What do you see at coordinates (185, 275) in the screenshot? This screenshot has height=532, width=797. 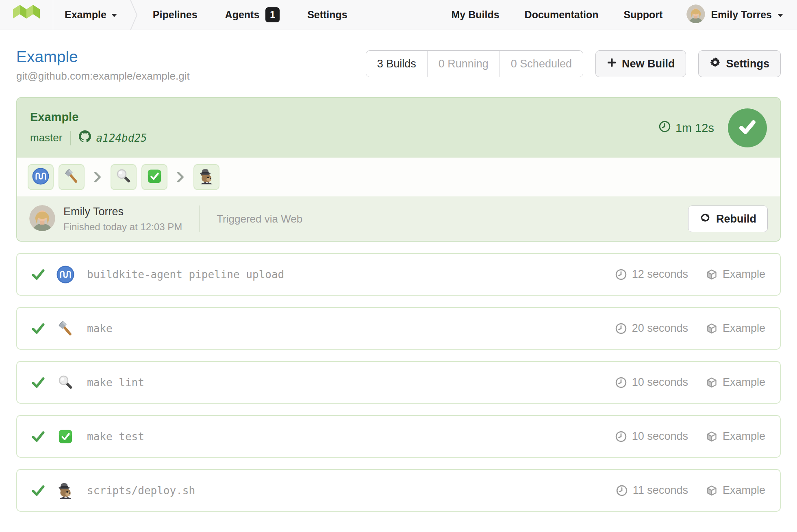 I see `job-command: buildkite-agent pipeline upload` at bounding box center [185, 275].